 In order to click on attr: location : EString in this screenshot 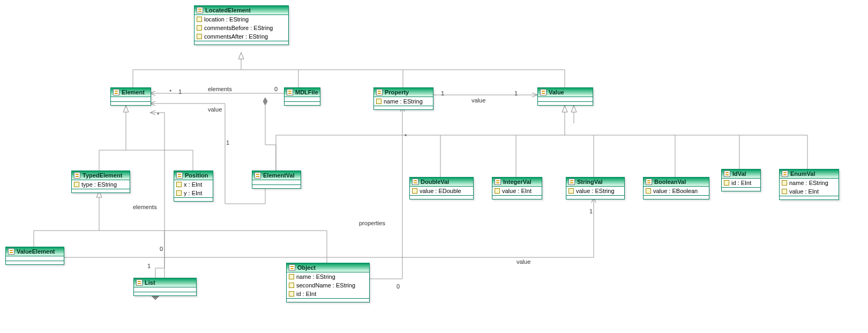, I will do `click(226, 19)`.